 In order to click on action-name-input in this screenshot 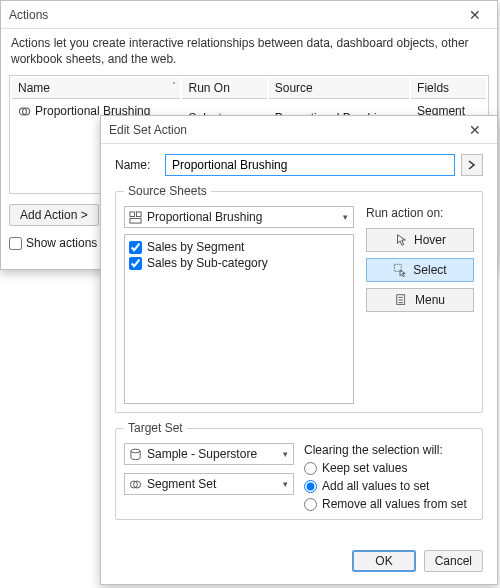, I will do `click(310, 165)`.